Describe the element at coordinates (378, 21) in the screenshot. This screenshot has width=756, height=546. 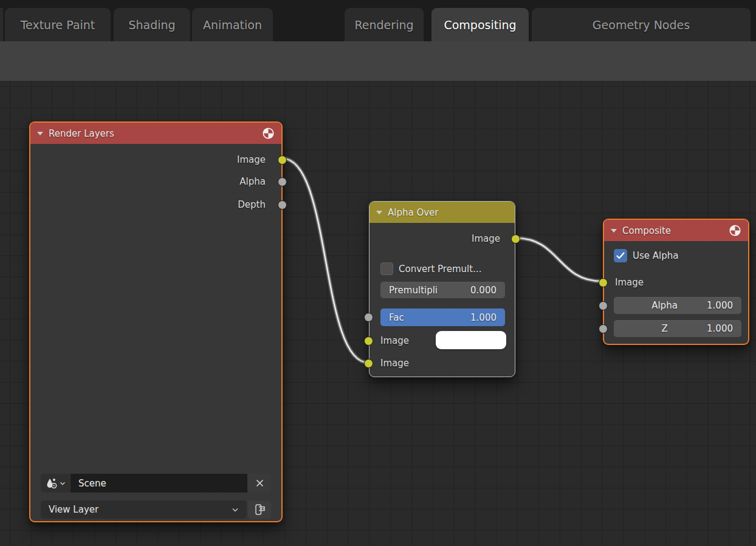
I see `workspace-tab-bar: Texture Paint Shading Animation Renderin…` at that location.